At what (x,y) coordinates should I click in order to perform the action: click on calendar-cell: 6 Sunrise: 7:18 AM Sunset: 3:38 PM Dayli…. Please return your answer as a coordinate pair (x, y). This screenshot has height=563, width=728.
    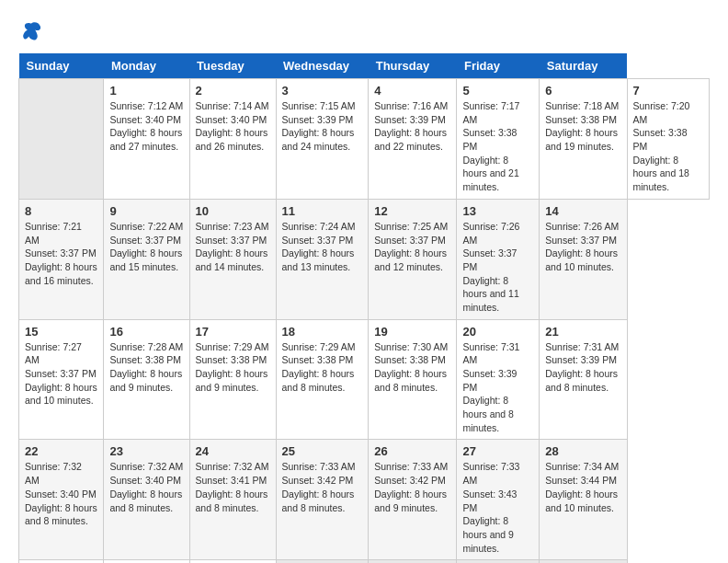
    Looking at the image, I should click on (583, 140).